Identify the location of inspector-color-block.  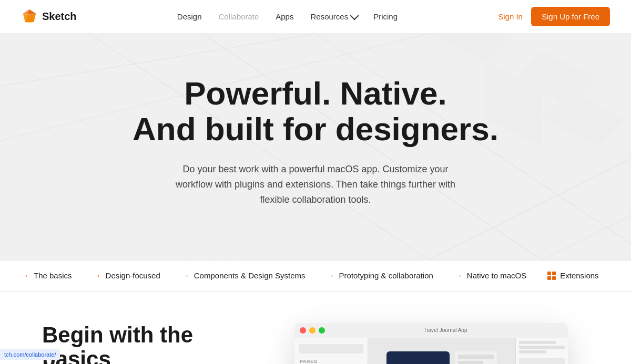
(542, 361).